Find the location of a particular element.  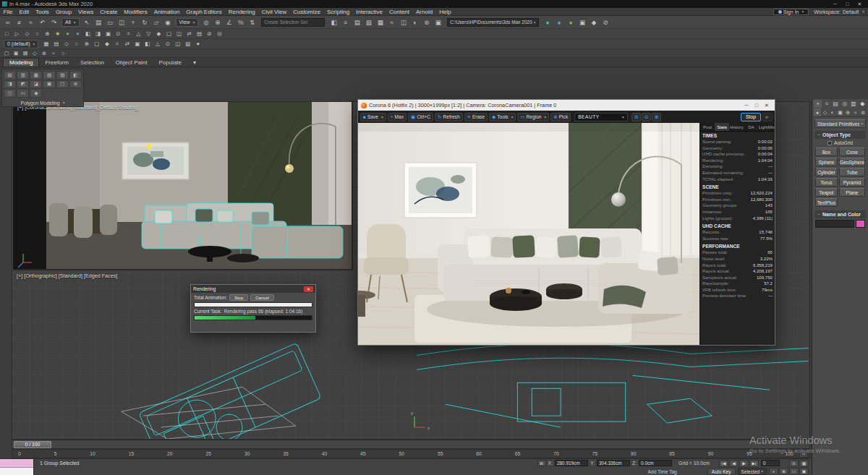

ribbon-button-icon: ◨ is located at coordinates (10, 85).